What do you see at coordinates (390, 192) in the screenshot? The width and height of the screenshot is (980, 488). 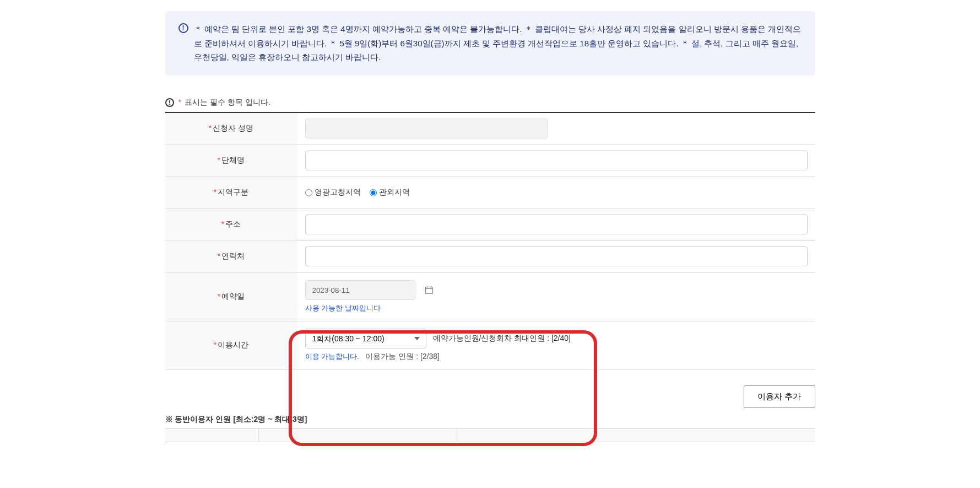 I see `region-option-2: 관외지역` at bounding box center [390, 192].